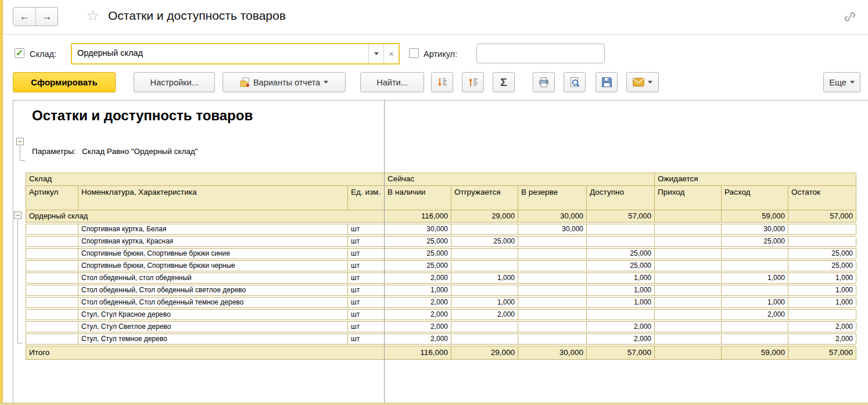 The image size is (868, 405). What do you see at coordinates (823, 198) in the screenshot?
I see `column-header-cell: Остаток` at bounding box center [823, 198].